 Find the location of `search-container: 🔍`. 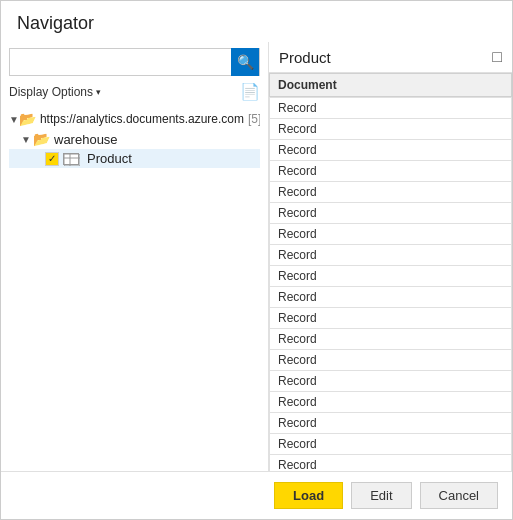

search-container: 🔍 is located at coordinates (134, 62).